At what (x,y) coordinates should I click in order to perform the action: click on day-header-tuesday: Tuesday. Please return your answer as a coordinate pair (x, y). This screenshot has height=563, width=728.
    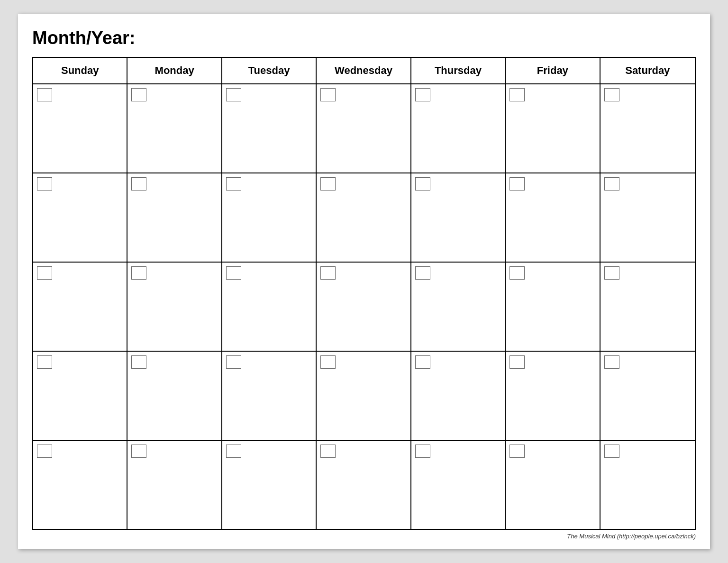
    Looking at the image, I should click on (269, 71).